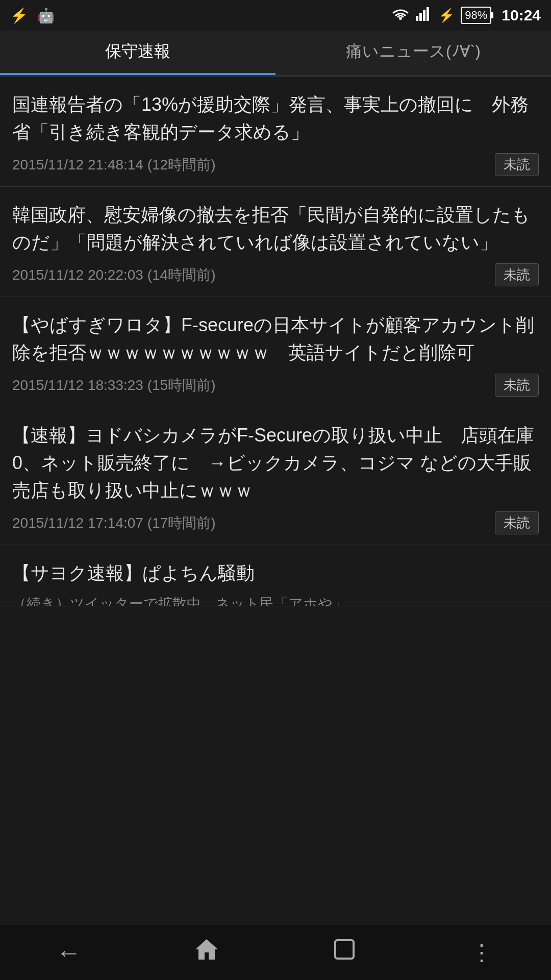 This screenshot has width=551, height=980. Describe the element at coordinates (69, 952) in the screenshot. I see `back-icon: ←` at that location.